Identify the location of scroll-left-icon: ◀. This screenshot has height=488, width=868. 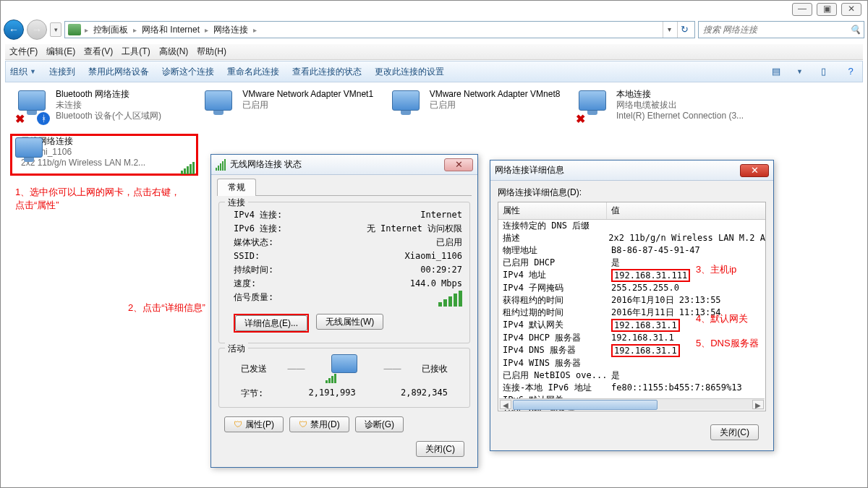
(506, 405).